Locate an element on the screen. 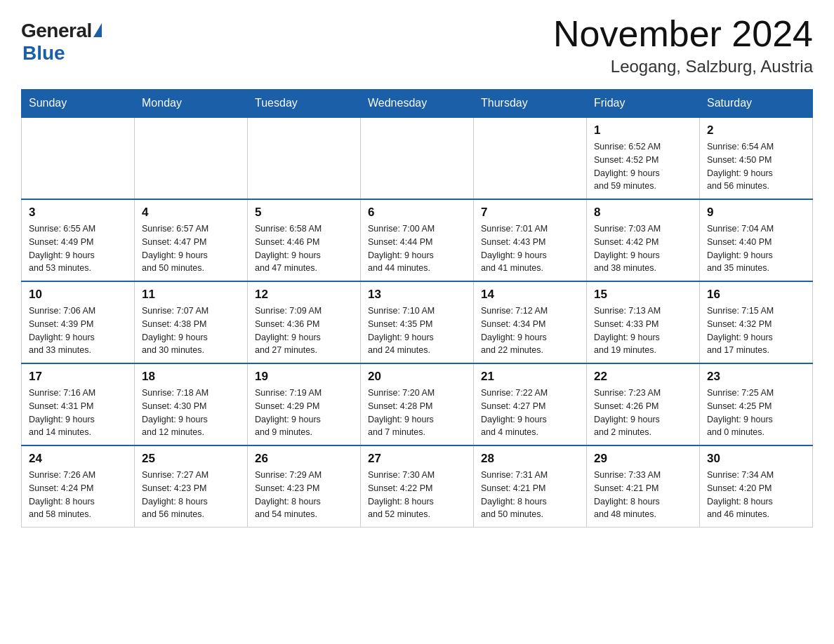  day-info: Sunrise: 6:58 AM Sunset: 4:46 PM Dayligh… is located at coordinates (304, 248).